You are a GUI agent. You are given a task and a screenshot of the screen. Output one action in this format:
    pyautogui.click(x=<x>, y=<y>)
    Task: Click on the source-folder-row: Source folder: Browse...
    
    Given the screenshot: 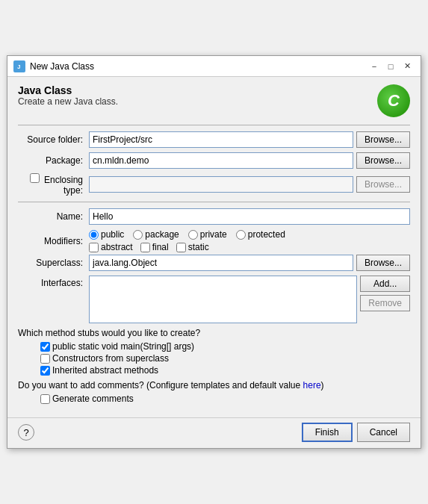 What is the action you would take?
    pyautogui.click(x=214, y=140)
    